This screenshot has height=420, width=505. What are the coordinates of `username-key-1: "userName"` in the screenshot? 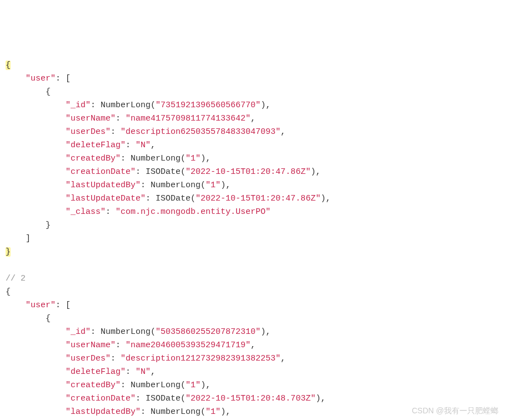 It's located at (91, 119).